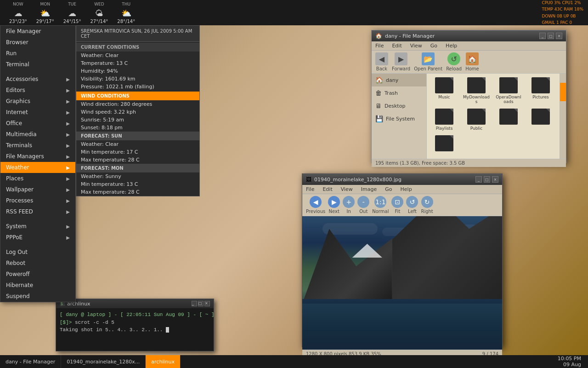  Describe the element at coordinates (38, 42) in the screenshot. I see `menu-browser: Browser` at that location.